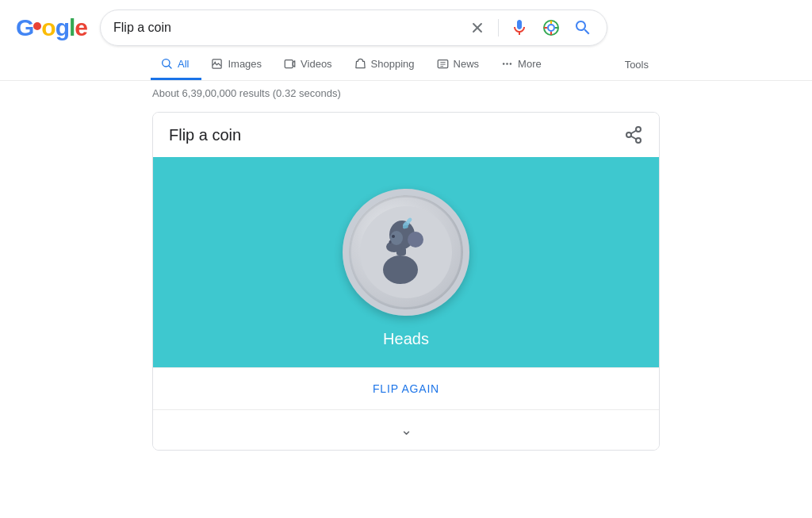  I want to click on coin-card-title: Flip a coin, so click(205, 135).